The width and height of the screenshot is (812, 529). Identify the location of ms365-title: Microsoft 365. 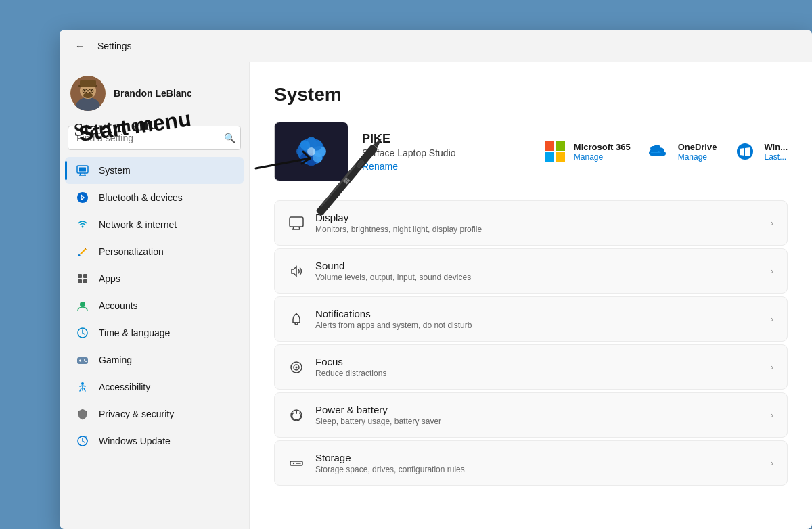
(602, 147).